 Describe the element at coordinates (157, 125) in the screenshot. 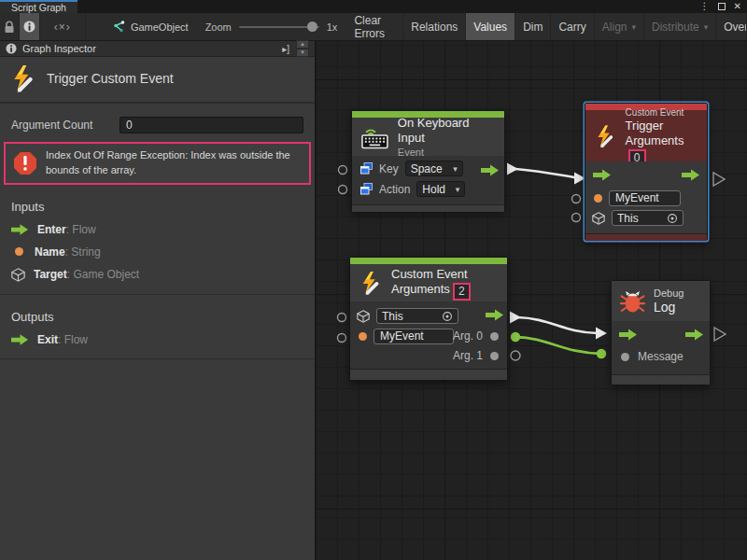

I see `argument-count-row: Argument Count 0` at that location.